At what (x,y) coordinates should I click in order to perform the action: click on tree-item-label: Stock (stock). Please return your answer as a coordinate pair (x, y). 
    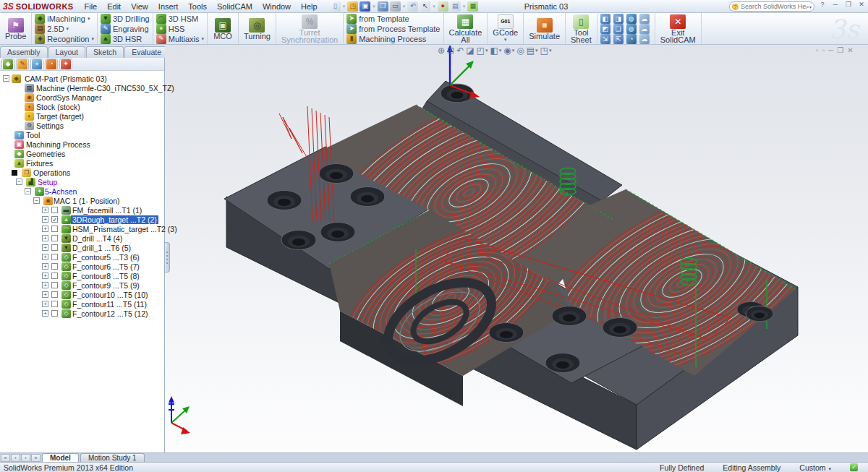
    Looking at the image, I should click on (58, 107).